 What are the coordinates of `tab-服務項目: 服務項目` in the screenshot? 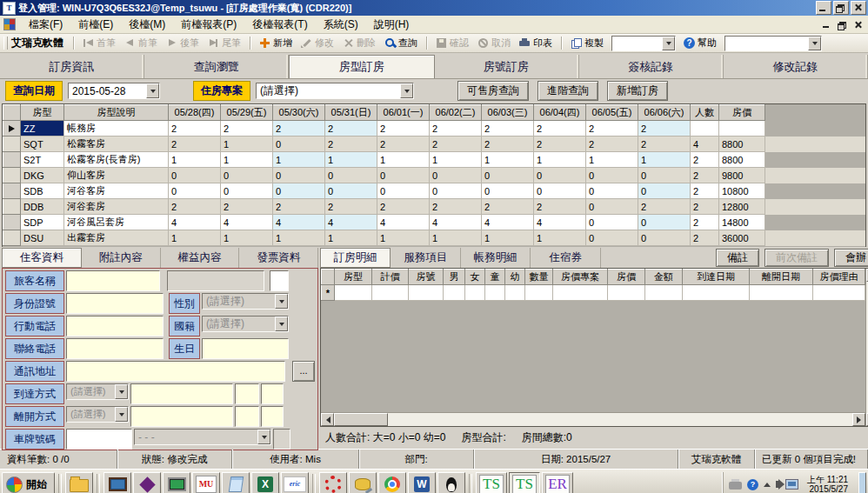 It's located at (425, 257).